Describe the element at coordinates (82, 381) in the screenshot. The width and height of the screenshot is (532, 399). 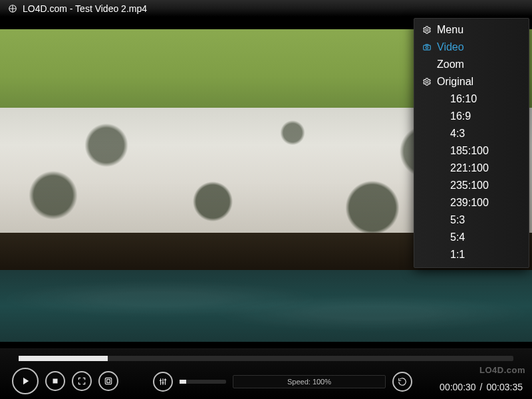
I see `fullscreen-button` at that location.